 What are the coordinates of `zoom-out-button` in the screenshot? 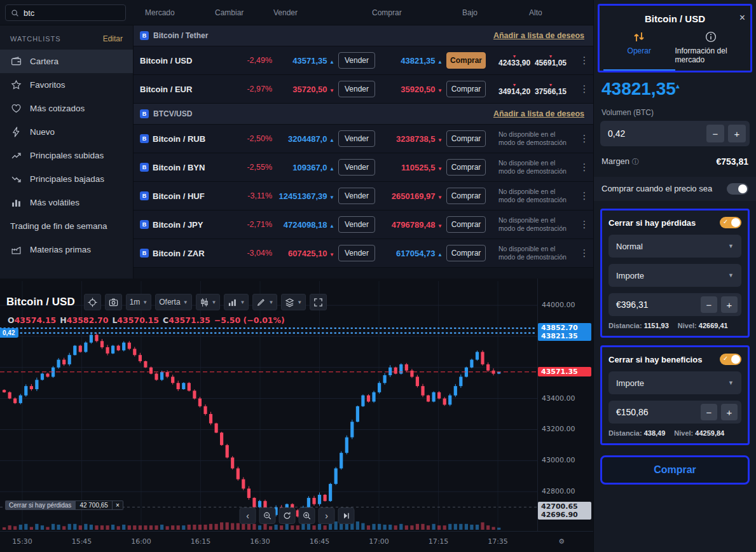 It's located at (268, 516).